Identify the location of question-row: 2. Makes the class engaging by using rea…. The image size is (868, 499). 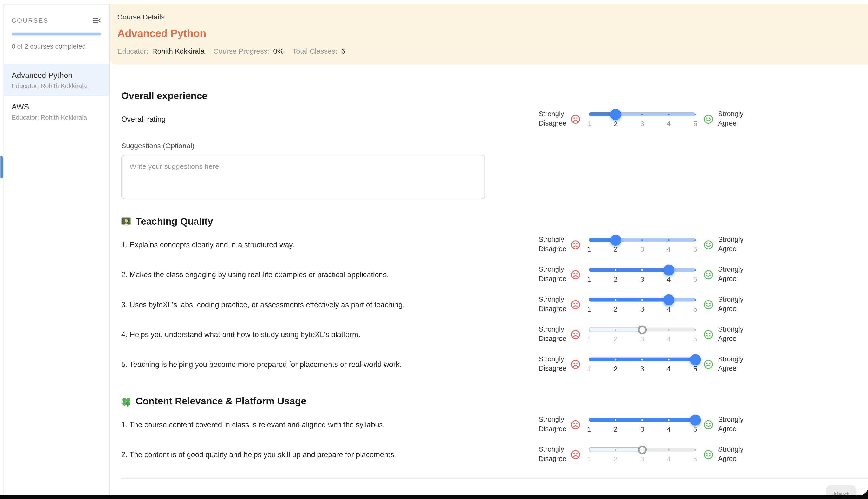
(433, 275).